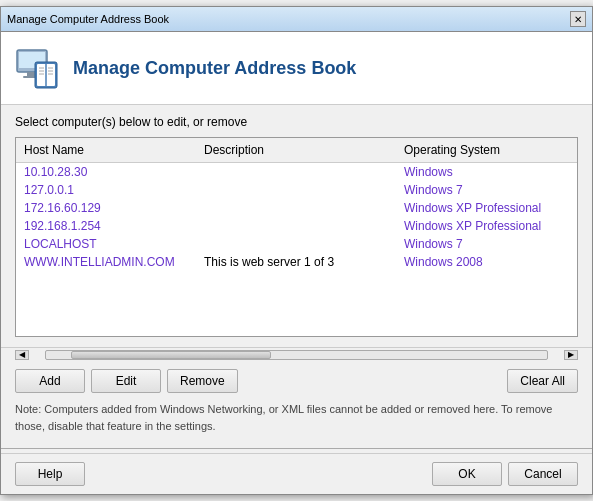 Image resolution: width=593 pixels, height=501 pixels. I want to click on cell-host-5: WWW.INTELLIADMIN.COM, so click(106, 262).